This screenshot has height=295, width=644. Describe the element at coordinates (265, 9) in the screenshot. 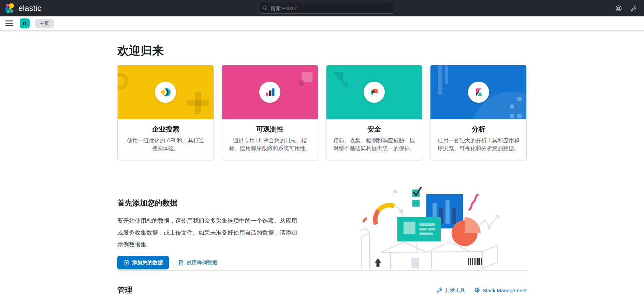

I see `search-icon` at that location.